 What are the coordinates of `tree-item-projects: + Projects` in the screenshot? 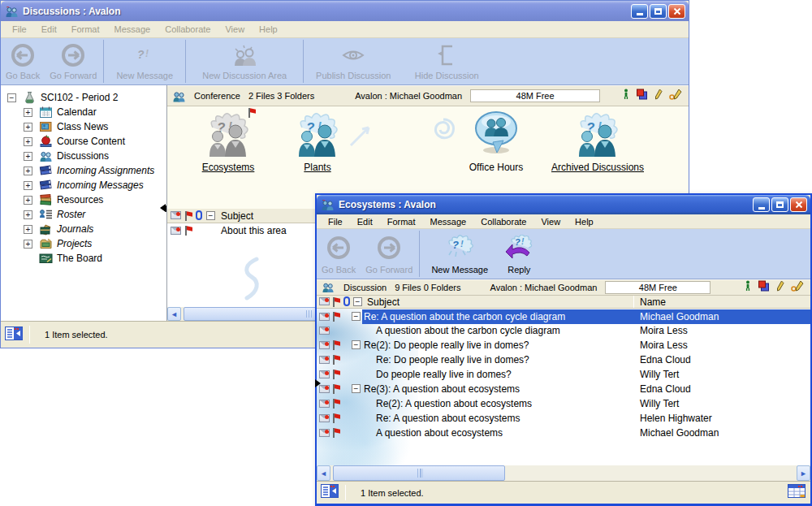 It's located at (84, 244).